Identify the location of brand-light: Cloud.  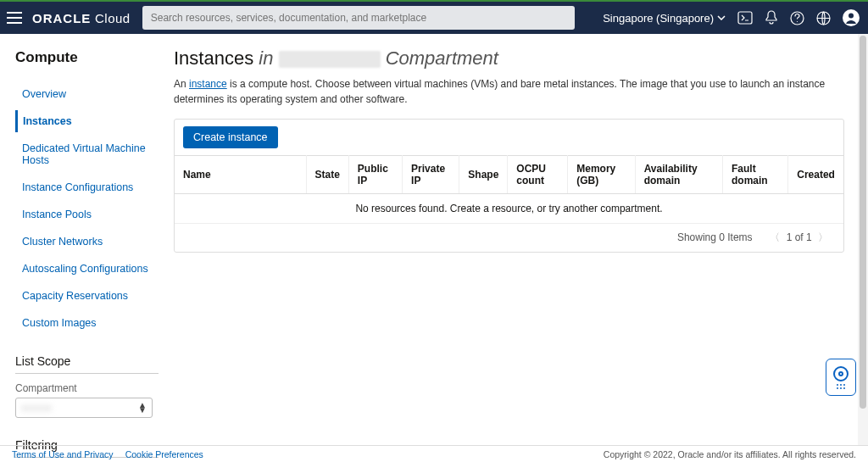
(113, 19).